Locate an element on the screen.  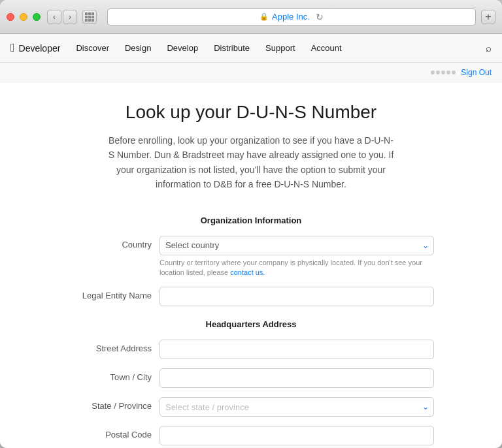
org-section-header: Organization Information is located at coordinates (251, 221).